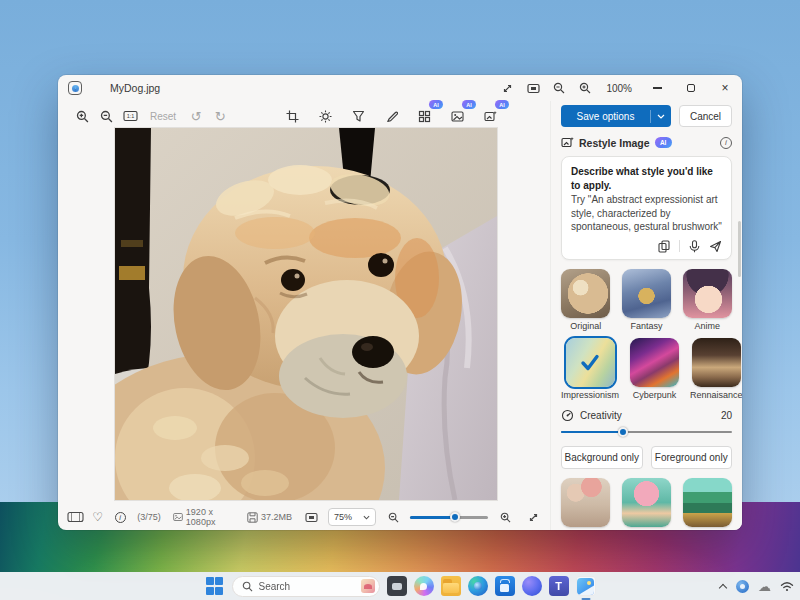 The height and width of the screenshot is (600, 800). What do you see at coordinates (657, 88) in the screenshot?
I see `minimize-button` at bounding box center [657, 88].